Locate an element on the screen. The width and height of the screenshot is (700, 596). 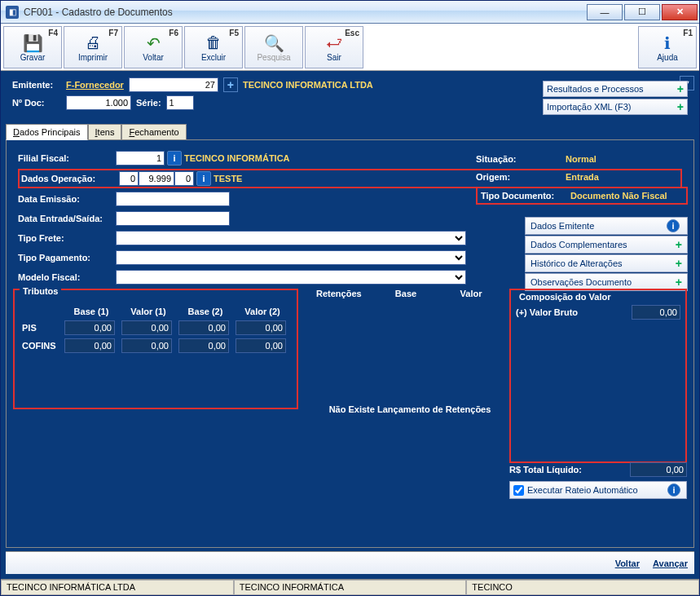
window-title: CF001 - Cadastro de Documentos is located at coordinates (305, 12).